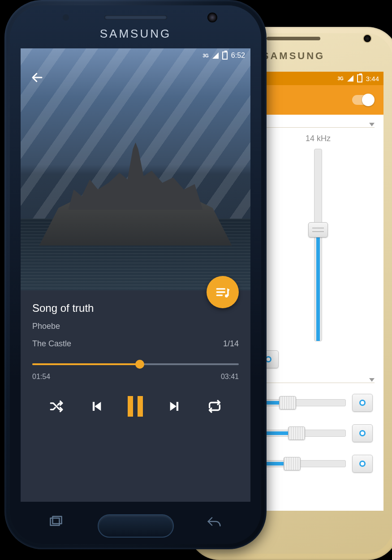 This screenshot has width=392, height=560. Describe the element at coordinates (135, 326) in the screenshot. I see `artist-name: Phoebe` at that location.